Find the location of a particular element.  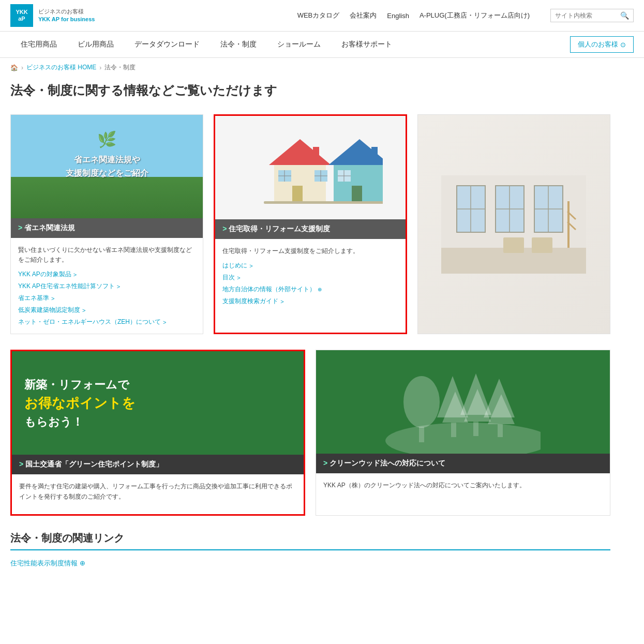

nav-laws: 法令・制度 is located at coordinates (238, 44).